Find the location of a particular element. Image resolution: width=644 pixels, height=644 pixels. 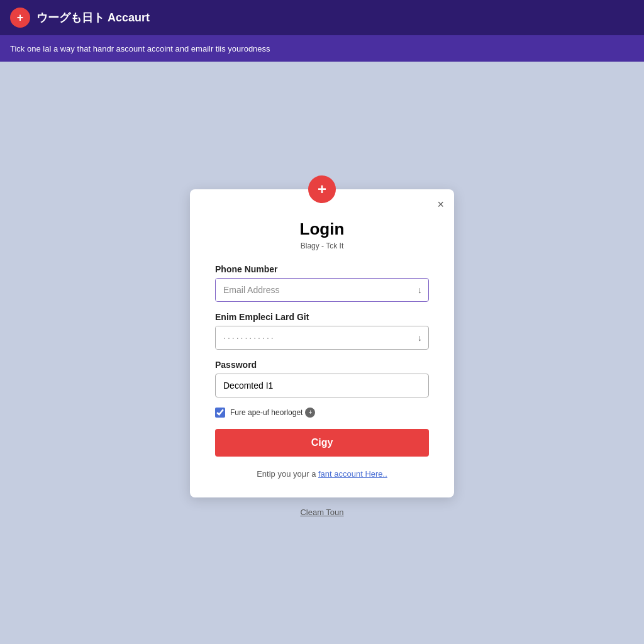

password-input is located at coordinates (322, 386).